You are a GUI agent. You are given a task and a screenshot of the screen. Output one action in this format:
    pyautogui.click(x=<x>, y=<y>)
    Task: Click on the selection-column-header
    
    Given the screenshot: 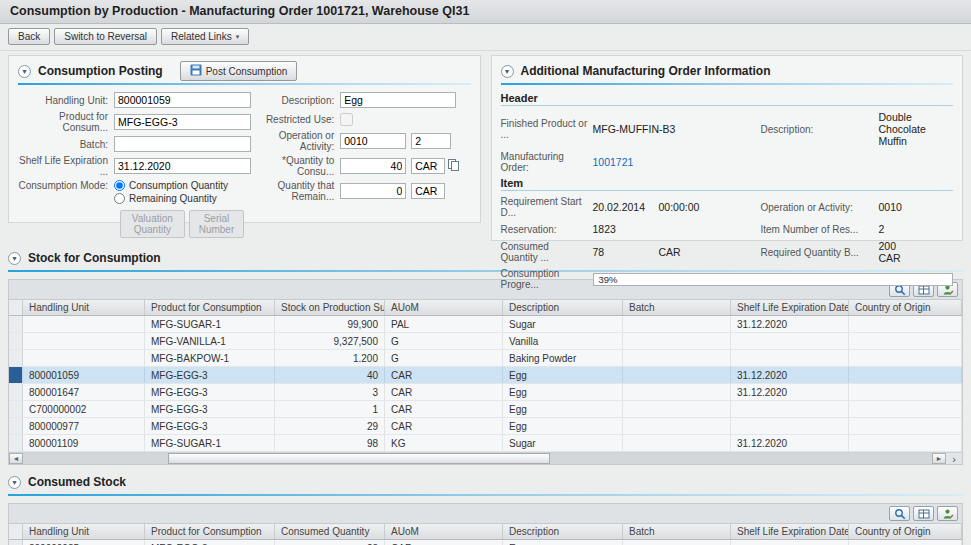 What is the action you would take?
    pyautogui.click(x=16, y=532)
    